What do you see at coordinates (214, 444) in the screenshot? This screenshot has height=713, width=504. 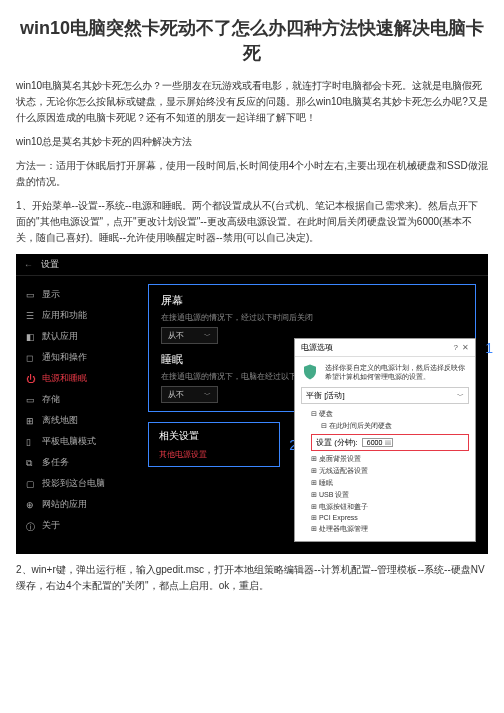 I see `highlight-box-2: 相关设置 其他电源设置 2` at bounding box center [214, 444].